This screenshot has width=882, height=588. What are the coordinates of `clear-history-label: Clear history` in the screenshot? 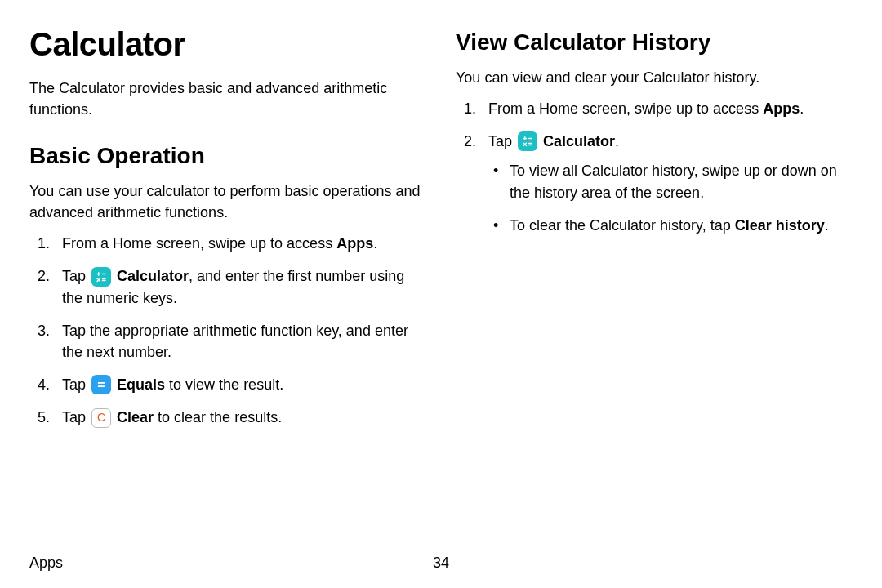 It's located at (780, 225).